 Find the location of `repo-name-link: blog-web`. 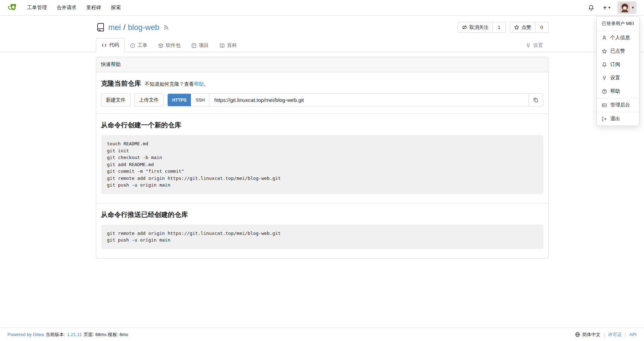

repo-name-link: blog-web is located at coordinates (144, 28).